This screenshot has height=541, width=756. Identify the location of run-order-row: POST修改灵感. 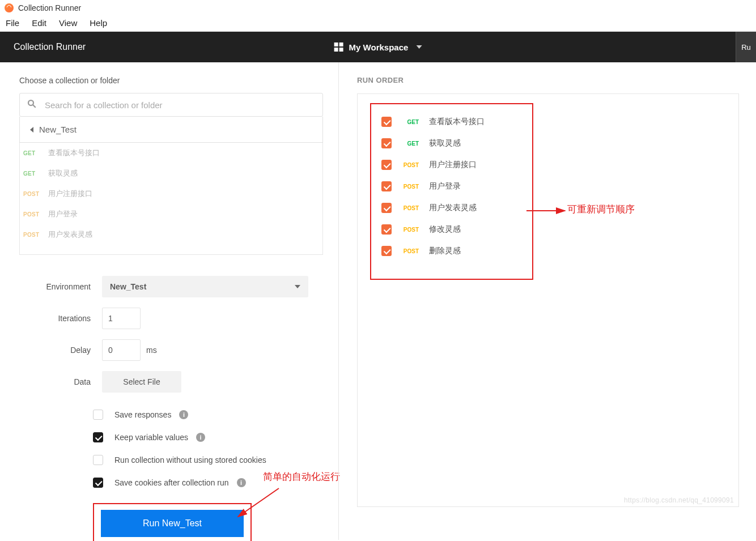
(452, 229).